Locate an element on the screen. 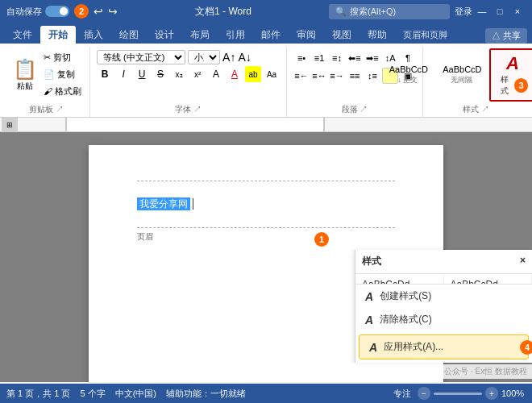 The image size is (532, 403). styles-panel-title: 样式 is located at coordinates (372, 261).